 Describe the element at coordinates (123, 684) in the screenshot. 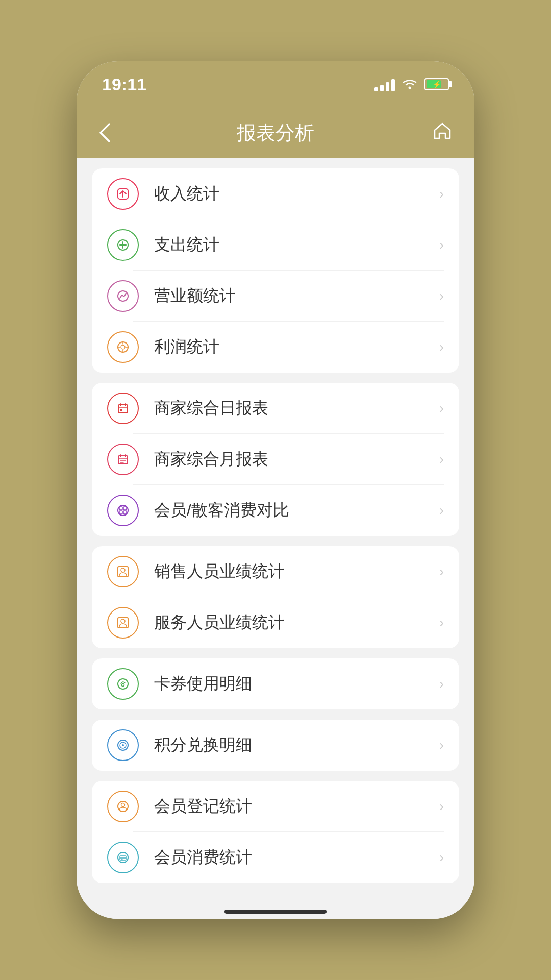

I see `card-detail-icon` at that location.